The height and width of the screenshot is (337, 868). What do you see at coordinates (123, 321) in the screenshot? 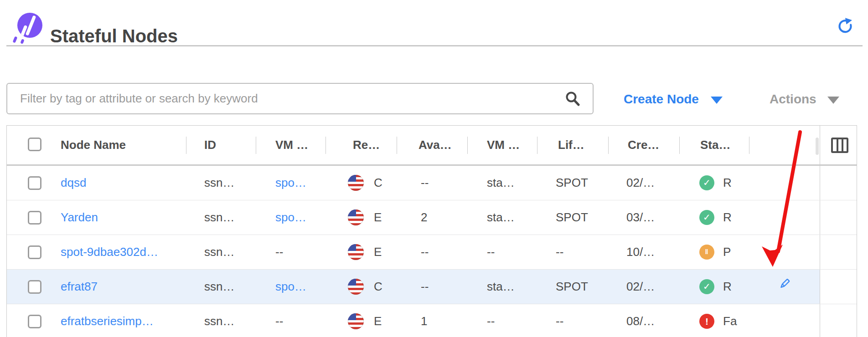
I see `node-name-link: efratbseriesimp…` at bounding box center [123, 321].